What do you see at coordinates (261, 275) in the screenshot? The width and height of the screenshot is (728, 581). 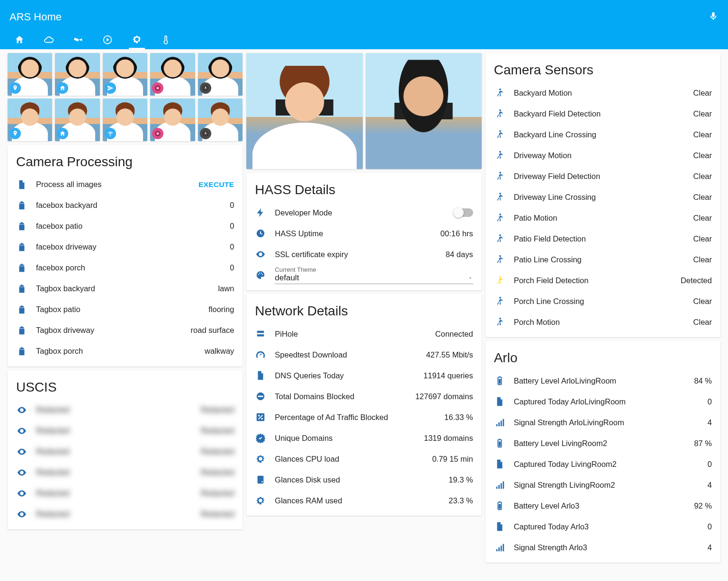 I see `palette-icon` at bounding box center [261, 275].